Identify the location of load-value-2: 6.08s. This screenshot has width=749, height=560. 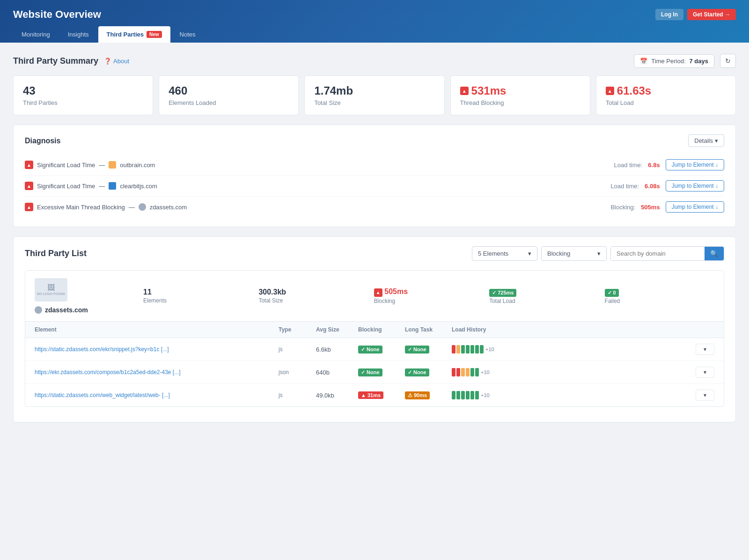
(653, 186).